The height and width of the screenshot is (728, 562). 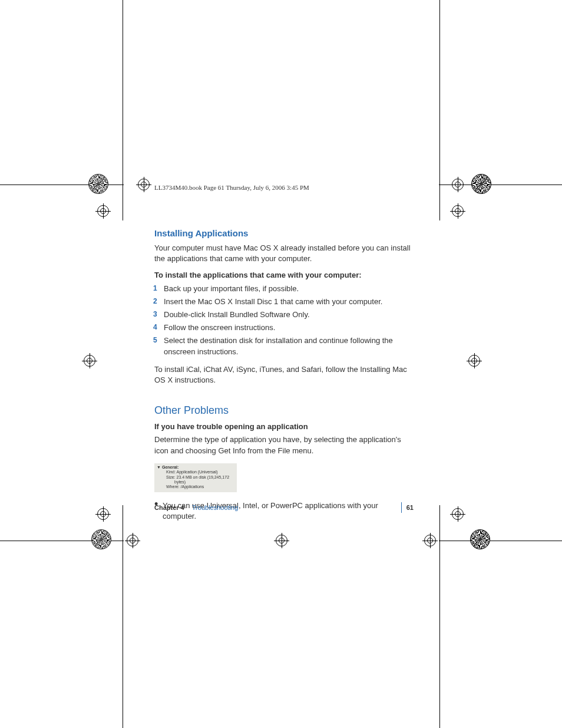 What do you see at coordinates (156, 289) in the screenshot?
I see `step-number: 1` at bounding box center [156, 289].